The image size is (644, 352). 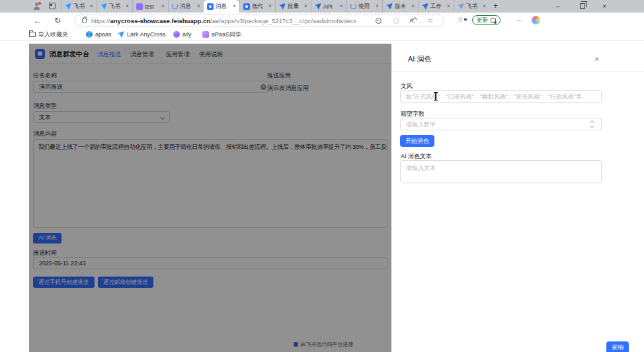 I want to click on new-tab-button: +, so click(x=496, y=6).